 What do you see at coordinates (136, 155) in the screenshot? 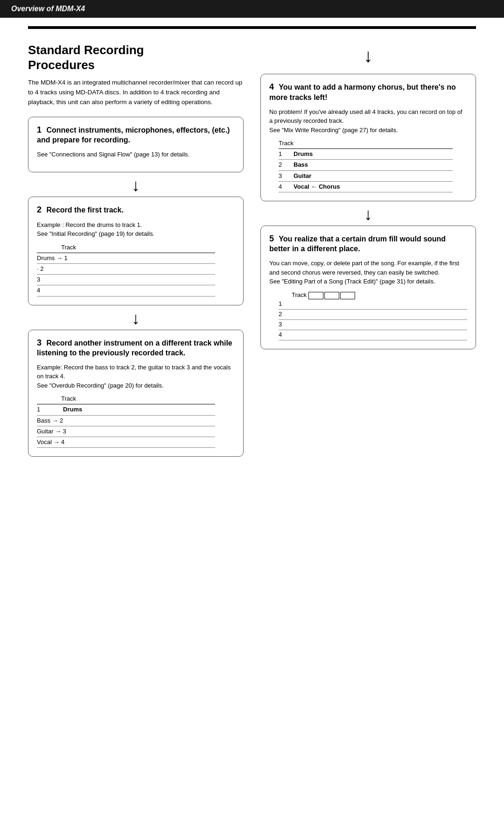
I see `step-1-desc: See "Connections and Signal Flow" (page …` at bounding box center [136, 155].